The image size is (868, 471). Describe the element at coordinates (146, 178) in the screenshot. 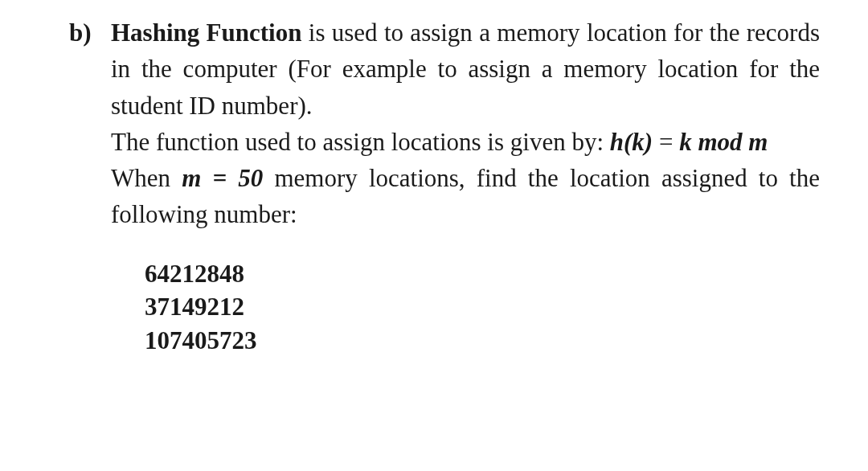

I see `para3-prefix: When` at that location.